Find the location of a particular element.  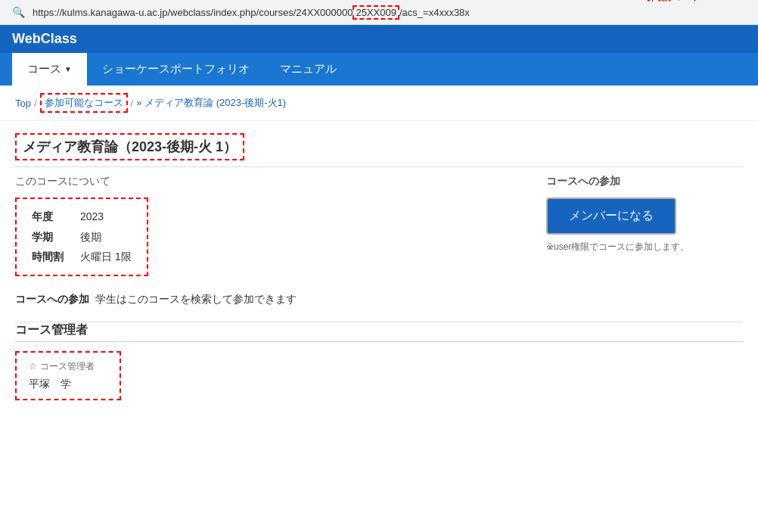

nendo-value: 2023 is located at coordinates (92, 216).